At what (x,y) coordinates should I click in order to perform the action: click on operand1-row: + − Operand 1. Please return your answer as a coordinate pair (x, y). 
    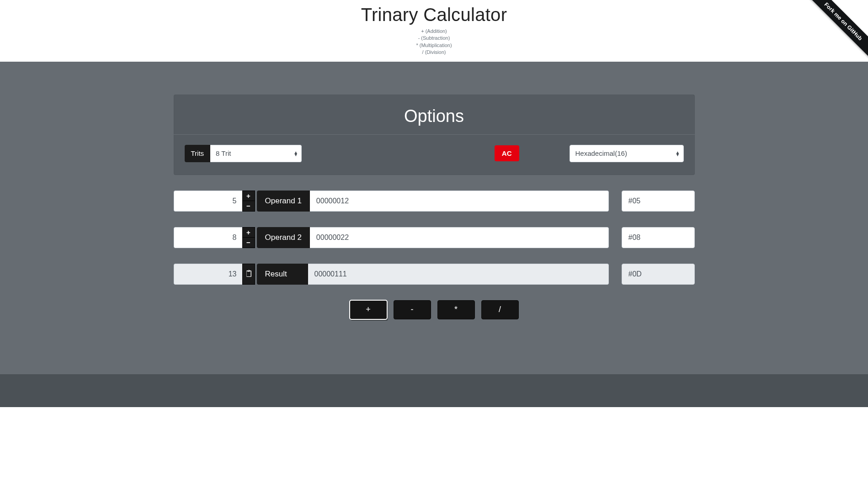
    Looking at the image, I should click on (434, 201).